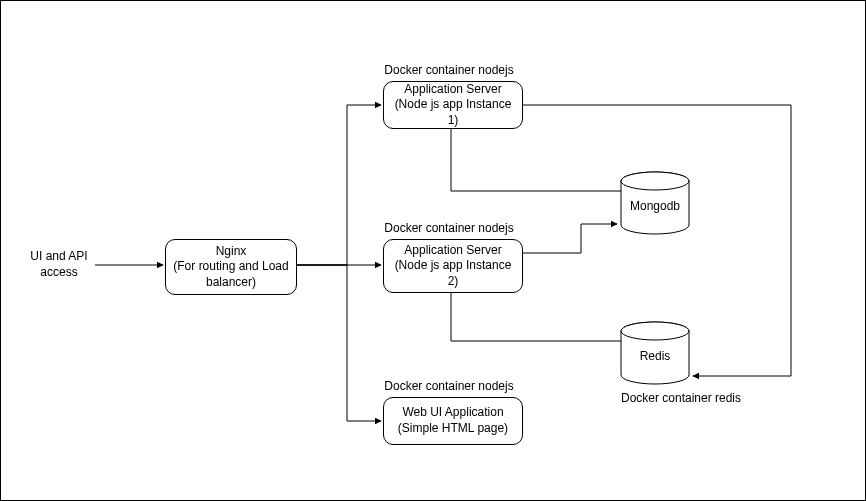 The width and height of the screenshot is (866, 501). Describe the element at coordinates (231, 267) in the screenshot. I see `nginx-node: Nginx (For routing and Load balancer)` at that location.